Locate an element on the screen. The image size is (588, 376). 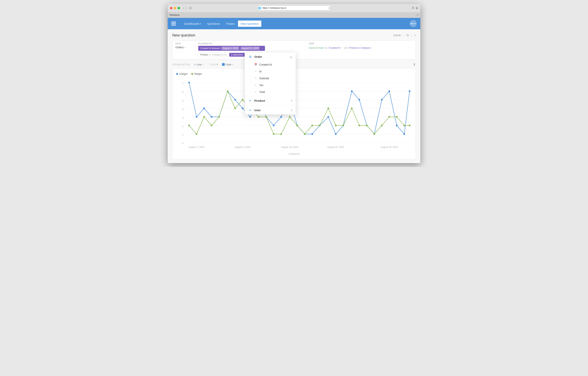
grid-icon: ▪ is located at coordinates (415, 35).